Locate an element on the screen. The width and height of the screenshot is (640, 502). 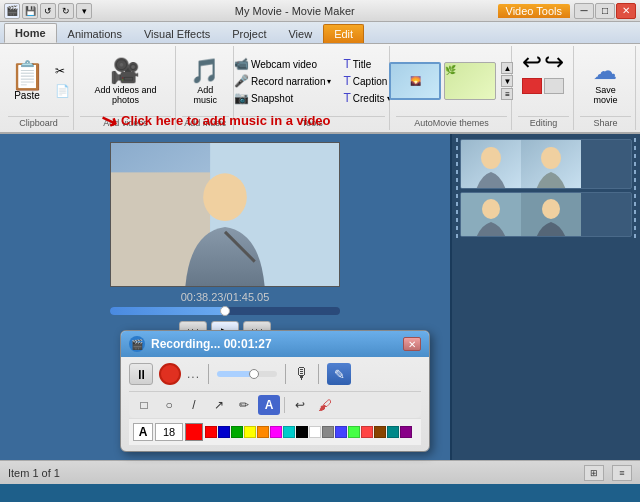
font-letter-btn: A is located at coordinates (143, 432).